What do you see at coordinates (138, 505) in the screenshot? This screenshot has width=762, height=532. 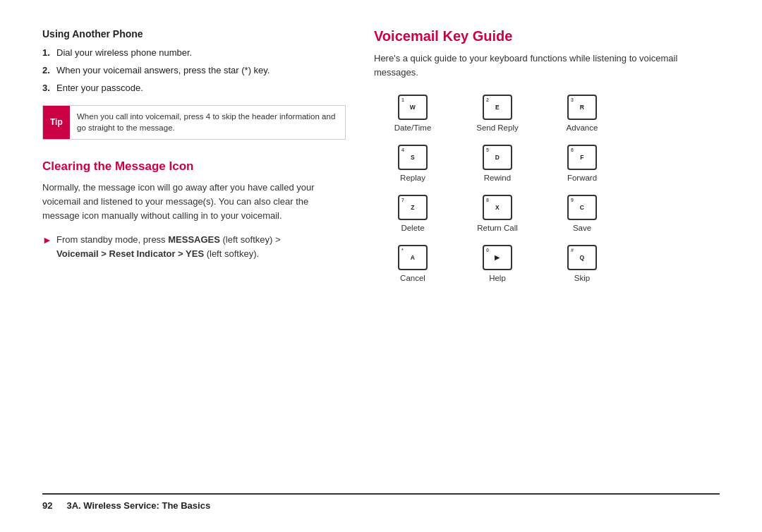 I see `chapter-title: 3A. Wireless Service: The Basics` at bounding box center [138, 505].